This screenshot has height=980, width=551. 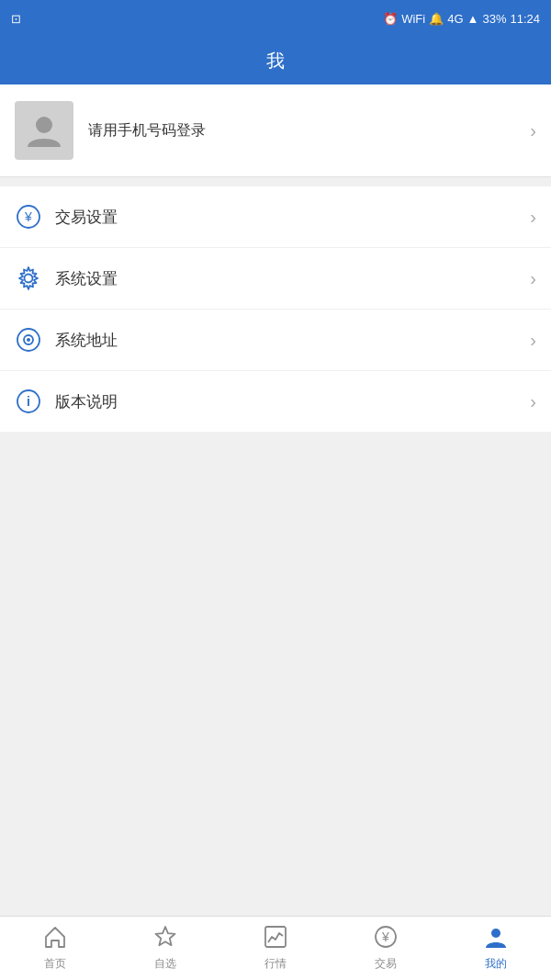 I want to click on login-prompt: 请用手机号码登录, so click(x=147, y=130).